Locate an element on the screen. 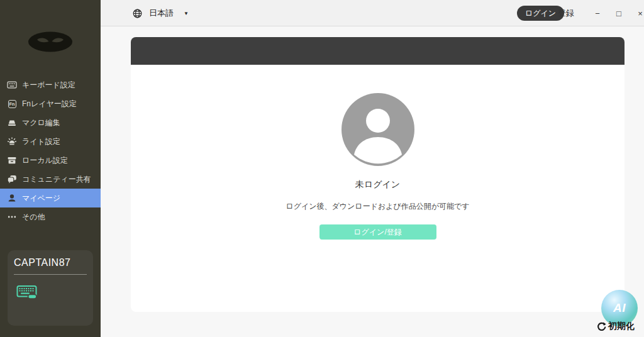 The height and width of the screenshot is (337, 644). sidebar-item-label: Fnレイヤー設定 is located at coordinates (49, 104).